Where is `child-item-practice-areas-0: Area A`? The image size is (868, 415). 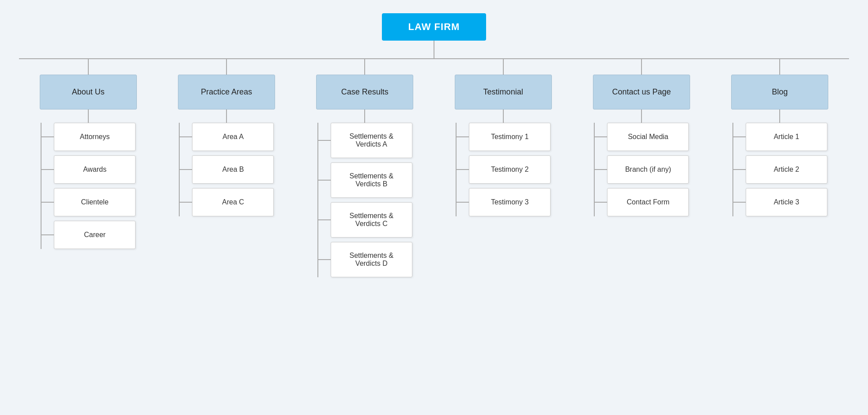 child-item-practice-areas-0: Area A is located at coordinates (227, 137).